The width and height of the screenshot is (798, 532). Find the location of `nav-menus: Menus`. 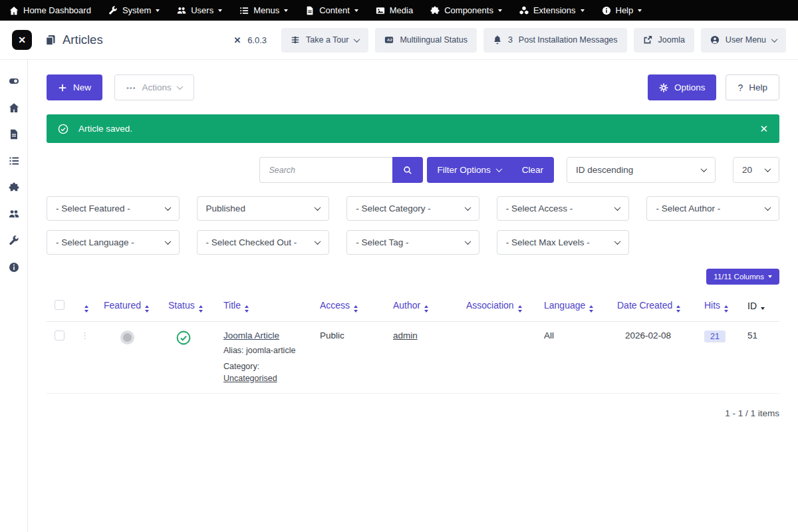

nav-menus: Menus is located at coordinates (263, 11).